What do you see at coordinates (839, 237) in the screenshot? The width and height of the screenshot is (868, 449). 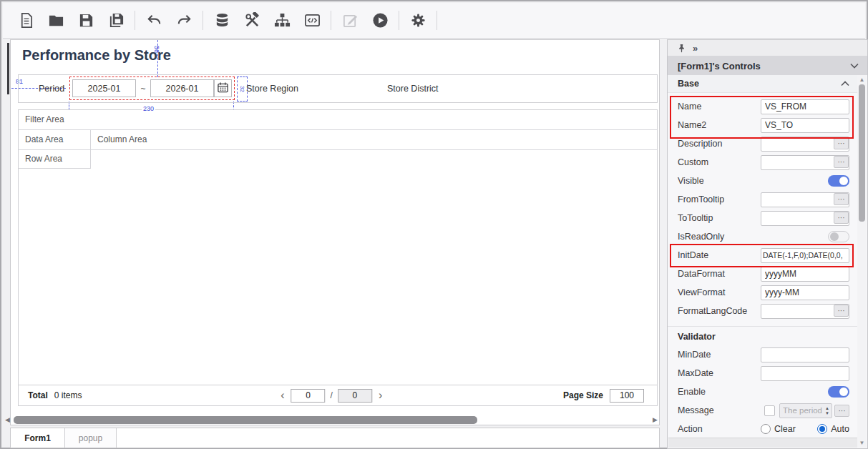 I see `isreadonly-toggle-off` at bounding box center [839, 237].